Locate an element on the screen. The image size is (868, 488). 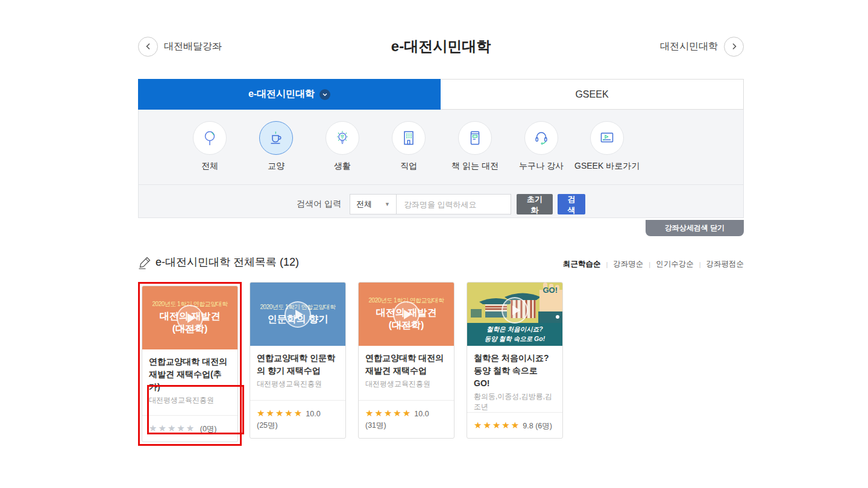
tab-gseek: GSEEK is located at coordinates (592, 94).